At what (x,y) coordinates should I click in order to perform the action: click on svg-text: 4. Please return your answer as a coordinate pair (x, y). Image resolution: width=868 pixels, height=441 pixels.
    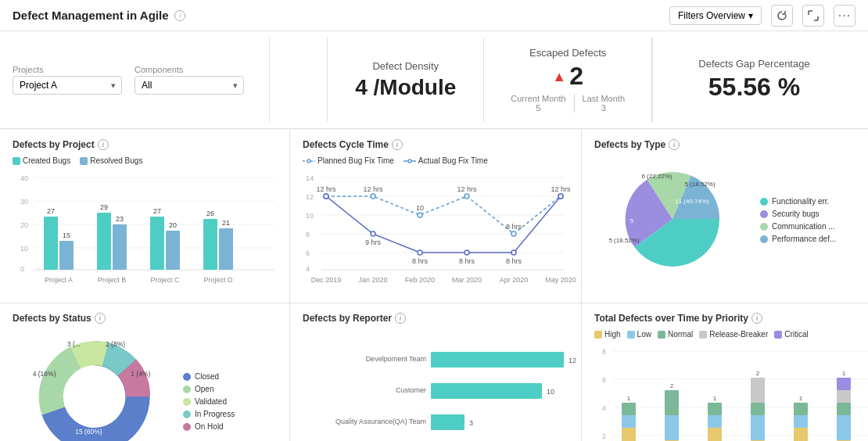
    Looking at the image, I should click on (604, 408).